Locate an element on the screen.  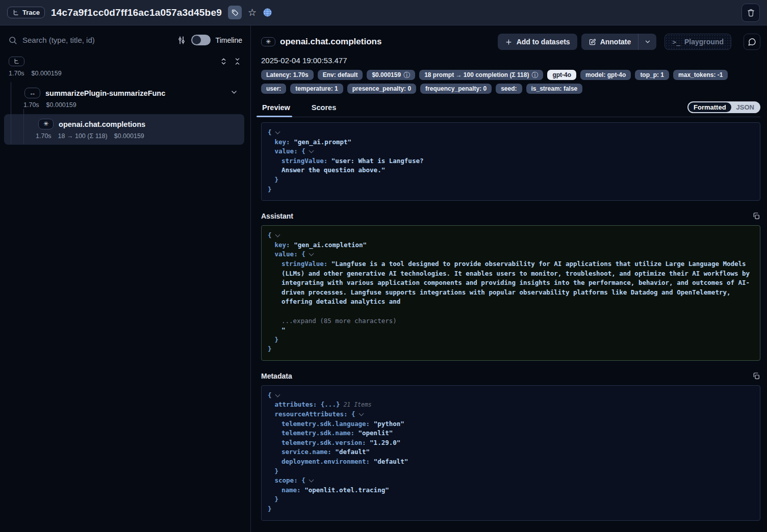
meta-badge: user: is located at coordinates (273, 89).